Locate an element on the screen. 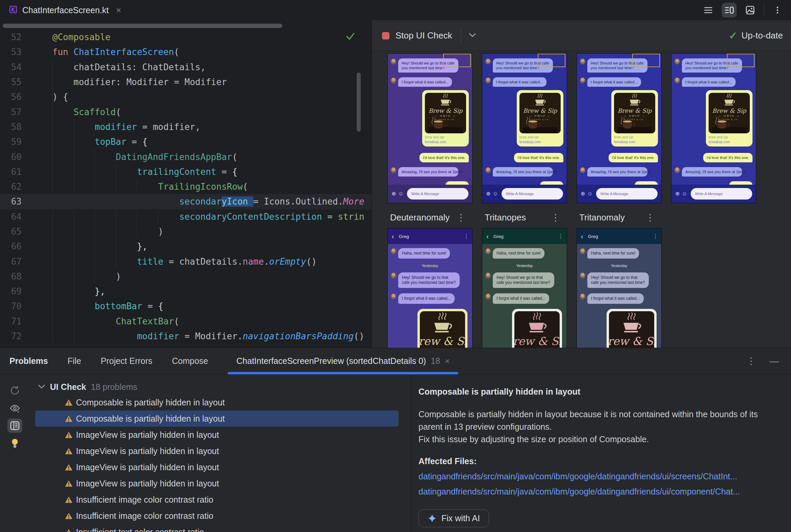  tab-compose: Compose is located at coordinates (190, 361).